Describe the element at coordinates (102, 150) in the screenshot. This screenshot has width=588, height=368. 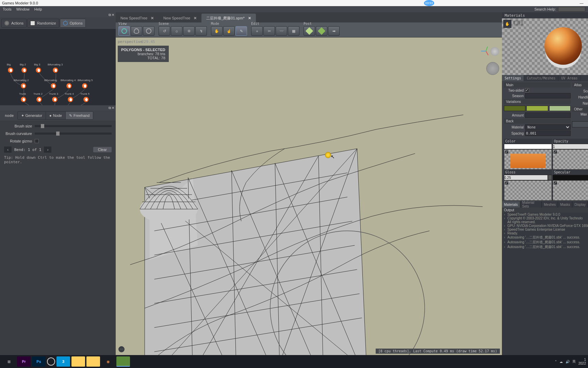
I see `clear-button: Clear` at that location.